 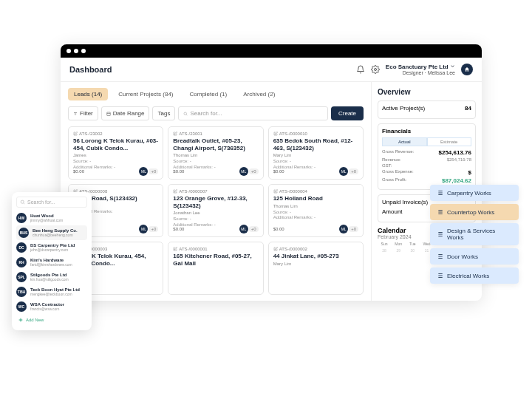 I want to click on tabs: Leads (14)Current Projects (84)Completed…, so click(x=216, y=95).